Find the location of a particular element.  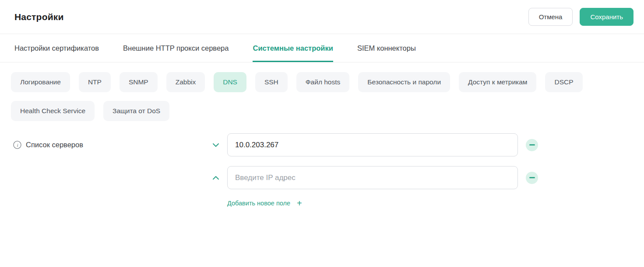

add-new-field-label: Добавить новое поле is located at coordinates (259, 203).